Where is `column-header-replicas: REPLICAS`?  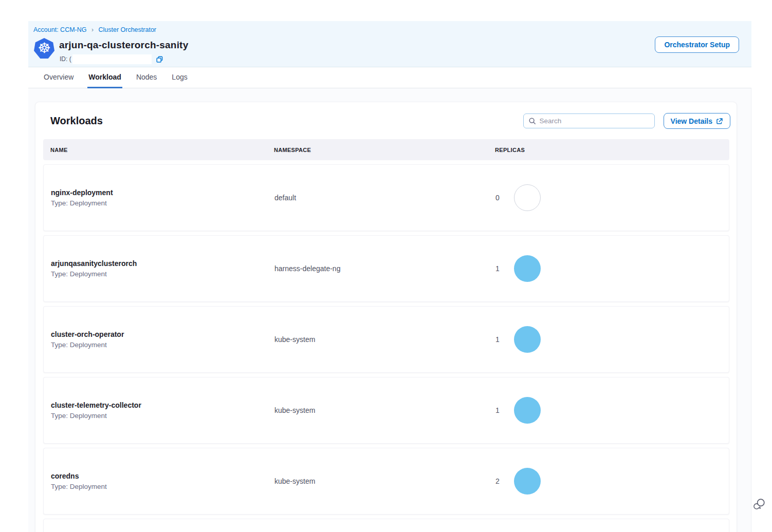
column-header-replicas: REPLICAS is located at coordinates (612, 150).